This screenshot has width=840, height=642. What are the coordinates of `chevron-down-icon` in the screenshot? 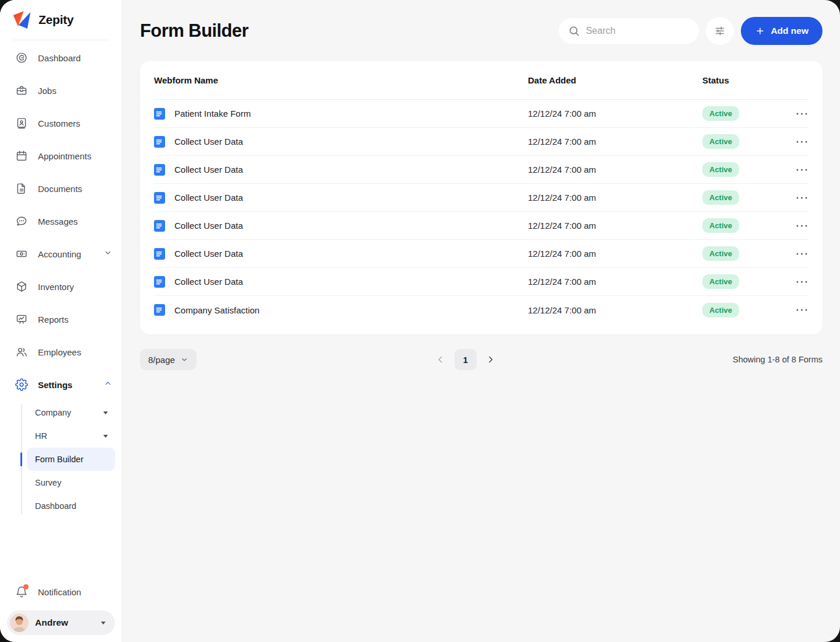 It's located at (184, 360).